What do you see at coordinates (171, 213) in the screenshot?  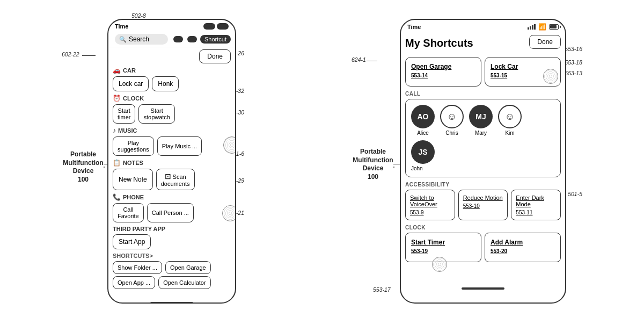 I see `call-person-button: Call Person ...` at bounding box center [171, 213].